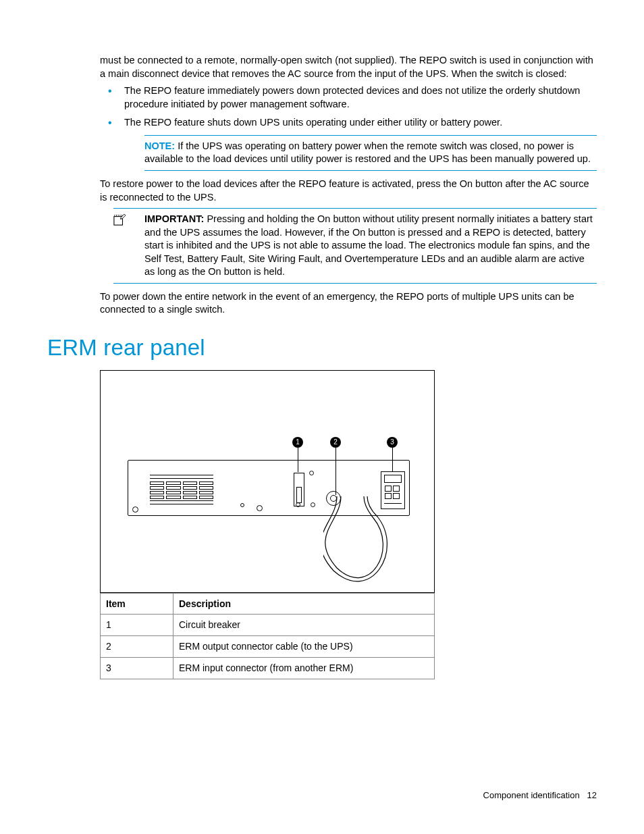 The width and height of the screenshot is (644, 834). Describe the element at coordinates (137, 669) in the screenshot. I see `table-cell-item: 3` at that location.